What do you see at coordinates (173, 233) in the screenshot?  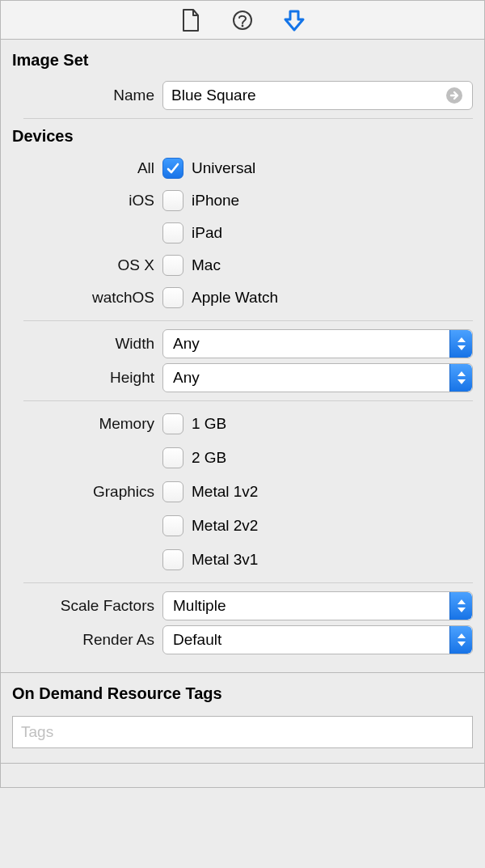 I see `checkbox-ipad` at bounding box center [173, 233].